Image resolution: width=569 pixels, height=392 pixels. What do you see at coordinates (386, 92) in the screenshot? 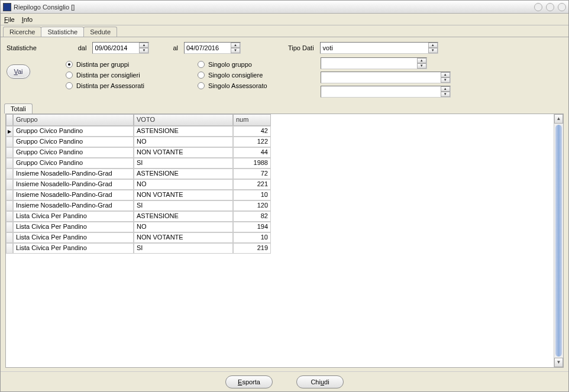
I see `sing-ass-combo: ▲▼` at bounding box center [386, 92].